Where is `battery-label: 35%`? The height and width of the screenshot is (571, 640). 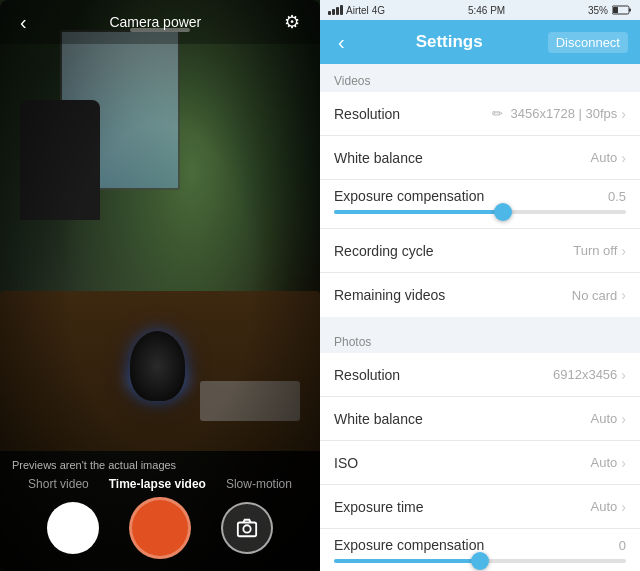
battery-label: 35% is located at coordinates (598, 10).